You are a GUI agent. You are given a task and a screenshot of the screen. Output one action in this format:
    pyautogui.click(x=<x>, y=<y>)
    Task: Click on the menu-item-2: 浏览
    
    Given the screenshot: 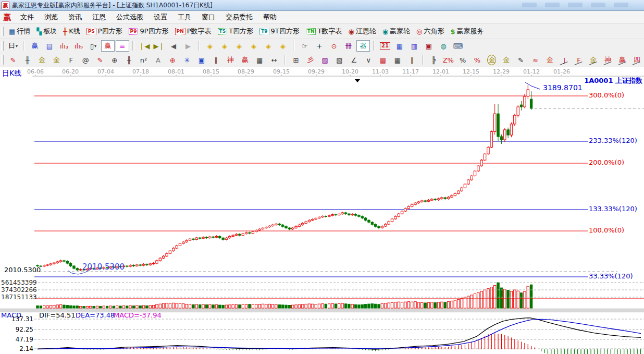 What is the action you would take?
    pyautogui.click(x=51, y=17)
    